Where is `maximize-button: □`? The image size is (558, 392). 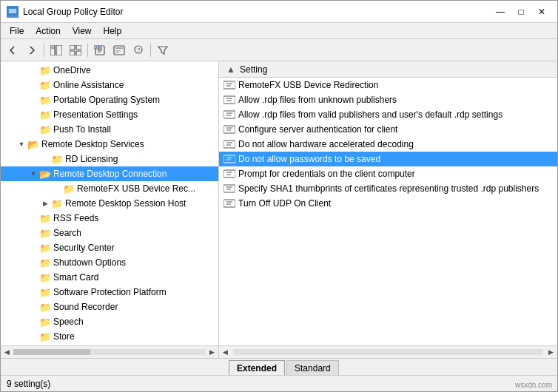
maximize-button: □ is located at coordinates (521, 12).